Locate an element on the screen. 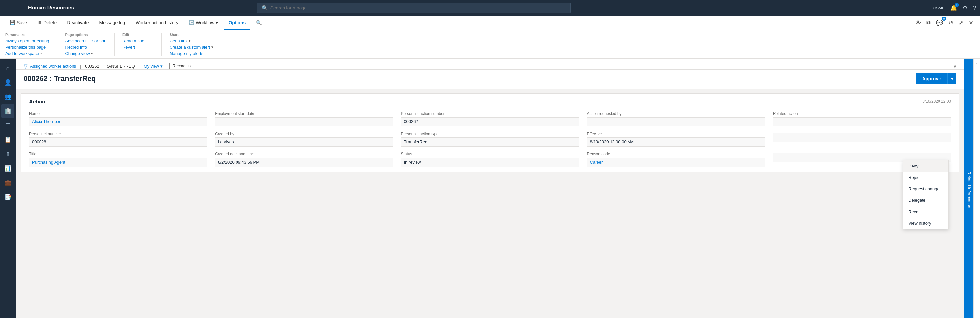  chevron-down-icon-4: ▾ is located at coordinates (189, 41).